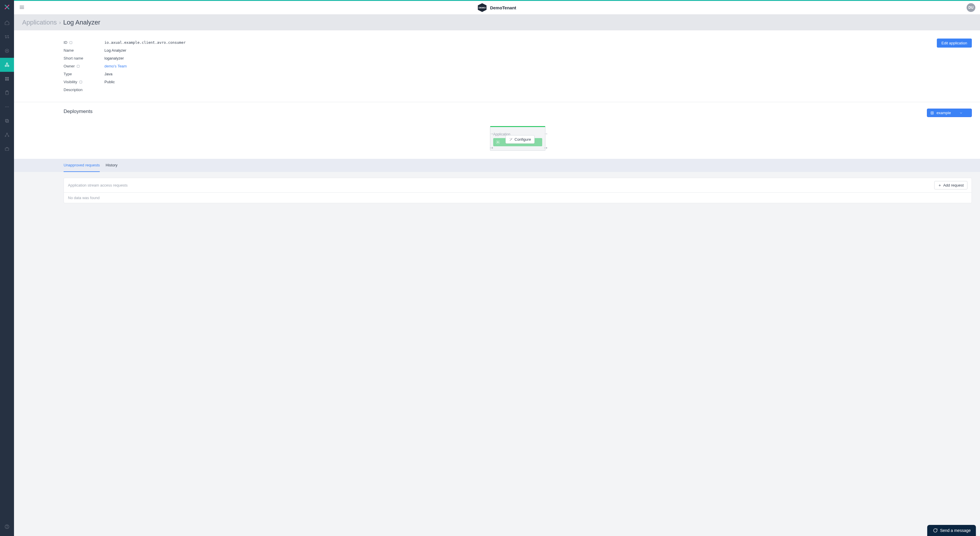 The image size is (980, 536). What do you see at coordinates (116, 66) in the screenshot?
I see `owner-link: demo's Team` at bounding box center [116, 66].